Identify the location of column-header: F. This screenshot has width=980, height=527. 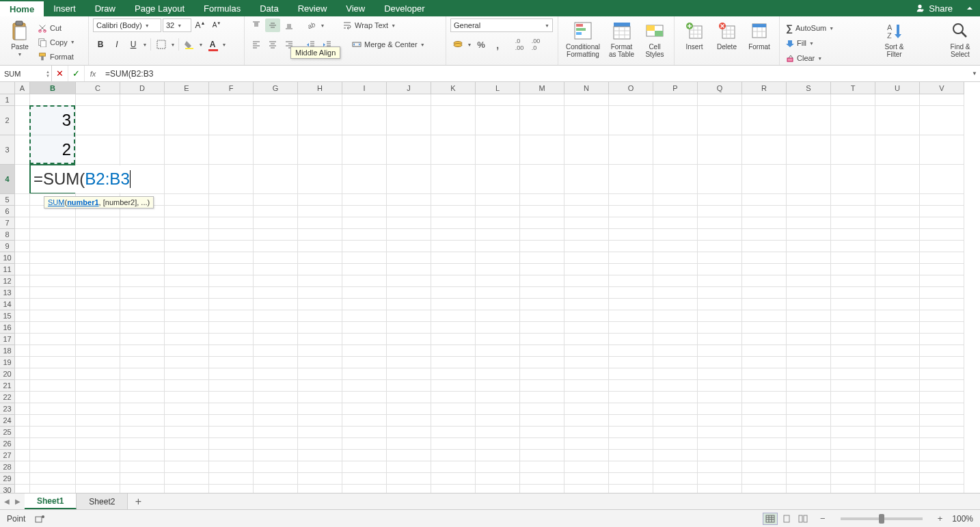
(231, 88).